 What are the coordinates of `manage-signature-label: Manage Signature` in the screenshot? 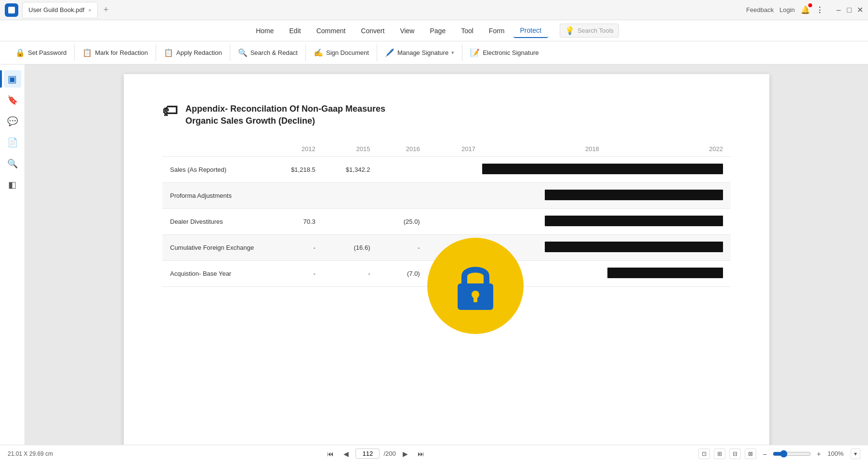 It's located at (423, 53).